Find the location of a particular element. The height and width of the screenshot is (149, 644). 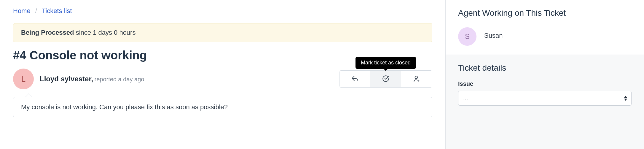

agent-heading: Agent Working on This Ticket is located at coordinates (545, 13).